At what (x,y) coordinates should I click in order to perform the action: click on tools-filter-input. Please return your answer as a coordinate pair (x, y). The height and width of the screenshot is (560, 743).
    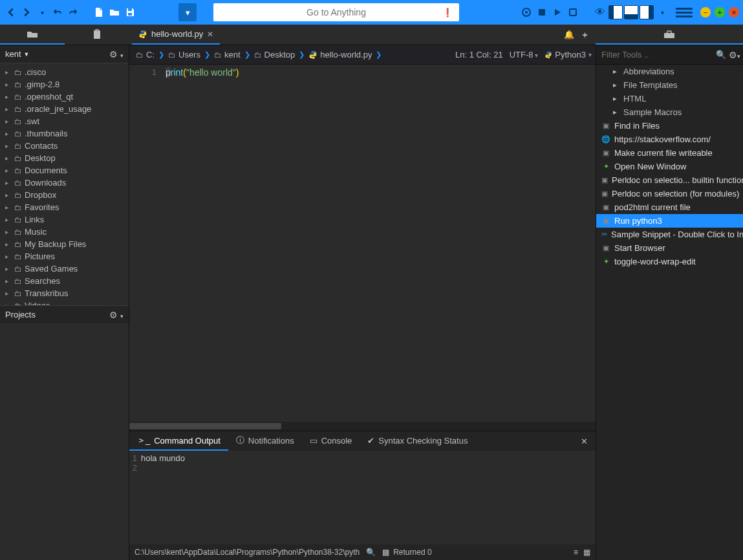
    Looking at the image, I should click on (656, 54).